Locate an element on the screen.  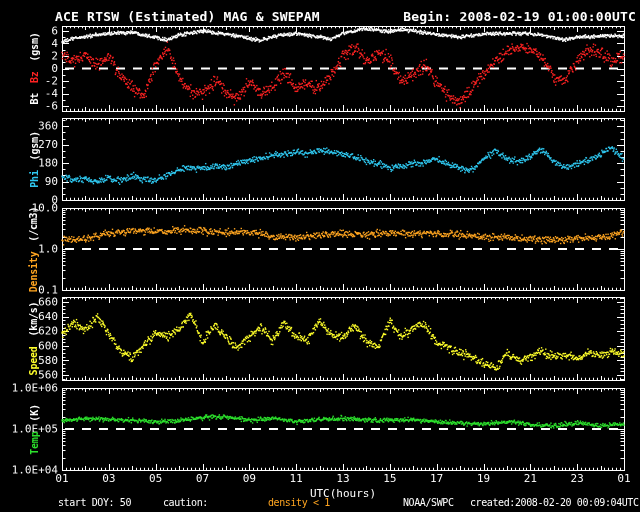
agency-label: NOAA/SWPC is located at coordinates (428, 502).